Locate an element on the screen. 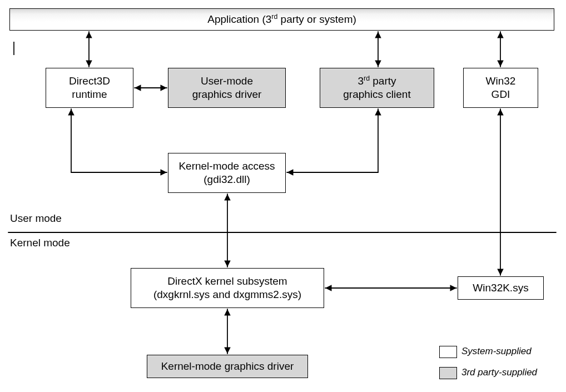 The width and height of the screenshot is (566, 392). legend-system-label: System-supplied is located at coordinates (497, 351).